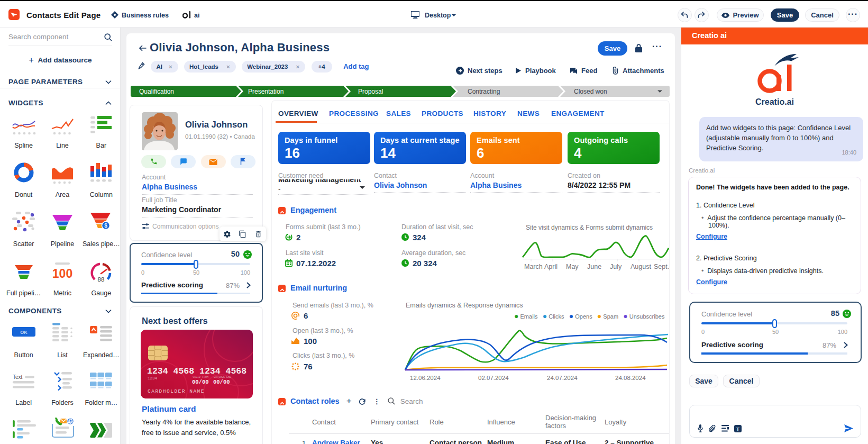 This screenshot has width=868, height=444. What do you see at coordinates (370, 92) in the screenshot?
I see `svg-text: Proposal` at bounding box center [370, 92].